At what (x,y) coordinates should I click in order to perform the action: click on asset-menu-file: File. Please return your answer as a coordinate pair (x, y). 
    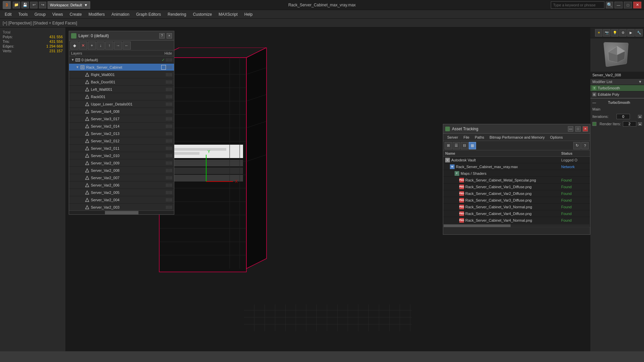
    Looking at the image, I should click on (466, 137).